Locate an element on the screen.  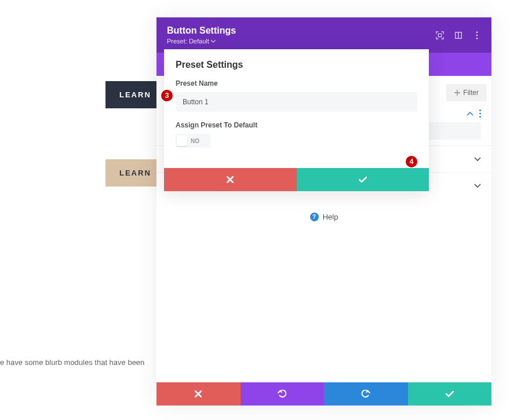
toggle-knob is located at coordinates (182, 141).